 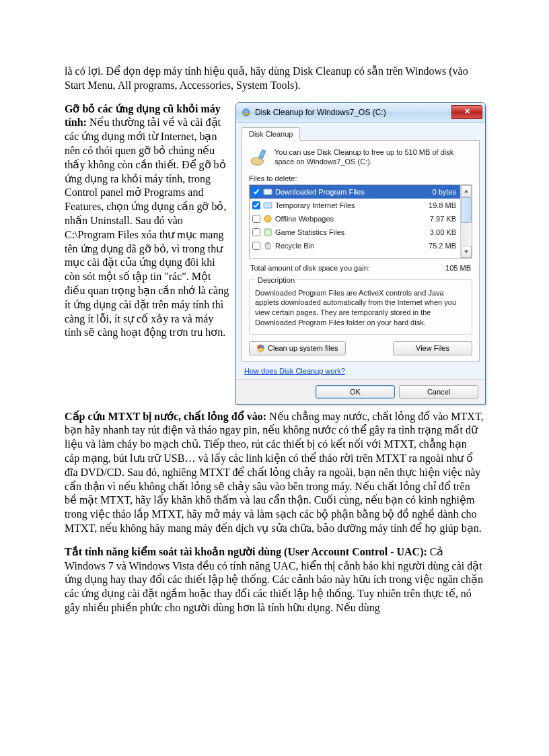 I want to click on paragraph-uac: Tắt tính năng kiểm soát tài khoản người …, so click(x=274, y=580).